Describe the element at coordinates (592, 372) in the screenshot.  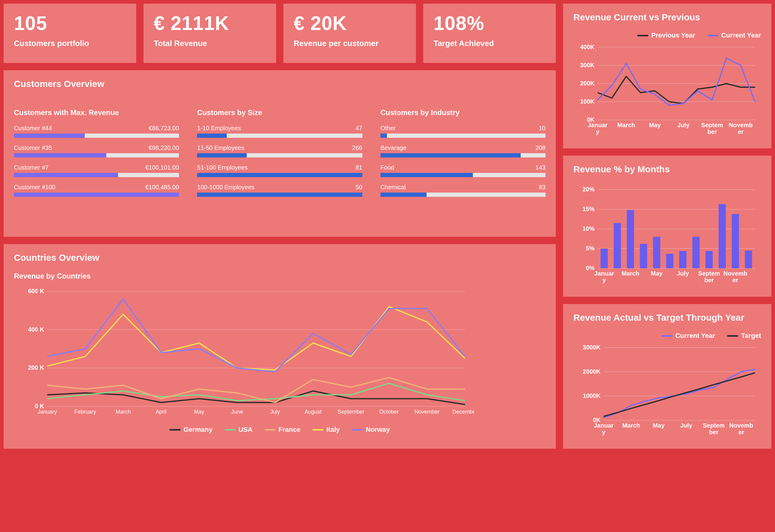
I see `svg-text: 2000K` at that location.